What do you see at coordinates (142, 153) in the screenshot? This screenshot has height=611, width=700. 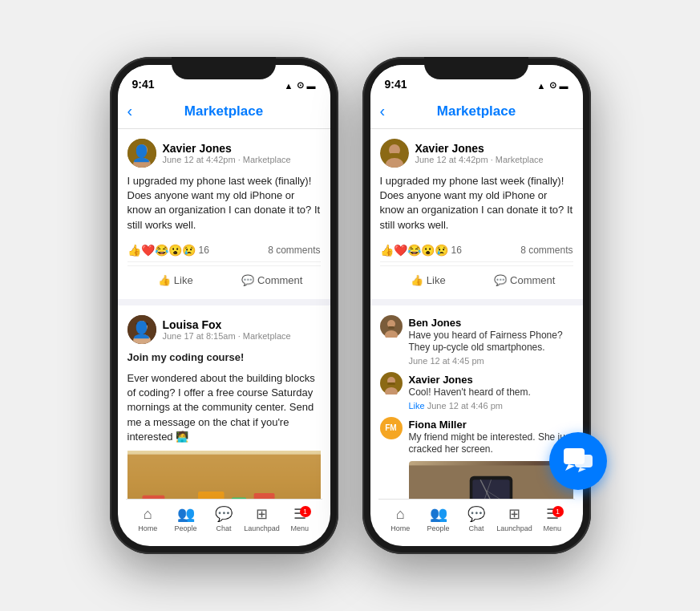 I see `avatar-xavier-img-left` at bounding box center [142, 153].